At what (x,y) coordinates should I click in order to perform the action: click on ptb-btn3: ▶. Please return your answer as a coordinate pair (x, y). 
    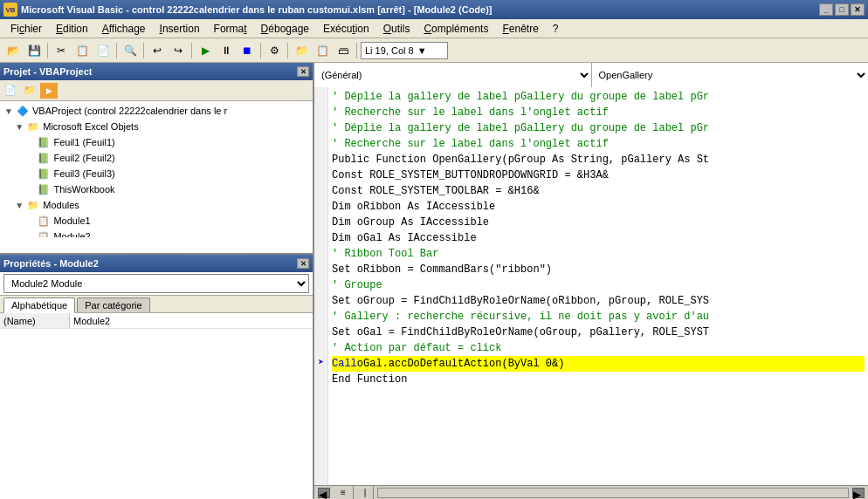
    Looking at the image, I should click on (49, 91).